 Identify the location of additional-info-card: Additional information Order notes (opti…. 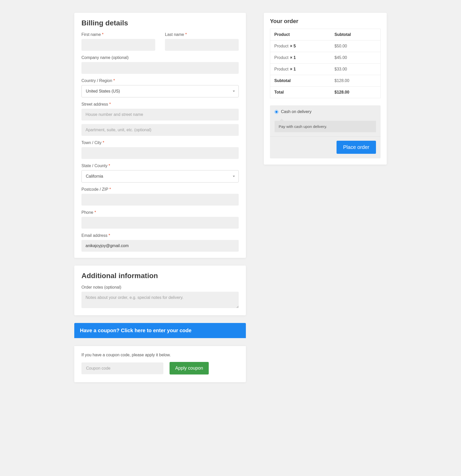
(160, 290).